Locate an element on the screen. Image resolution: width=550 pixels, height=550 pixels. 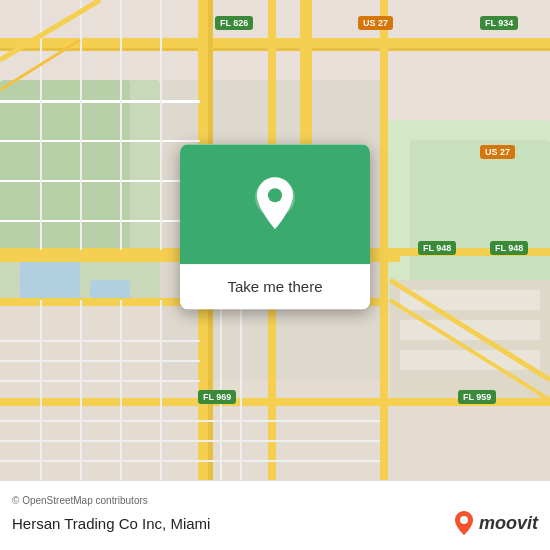
take-me-there-button: Take me there is located at coordinates (275, 286).